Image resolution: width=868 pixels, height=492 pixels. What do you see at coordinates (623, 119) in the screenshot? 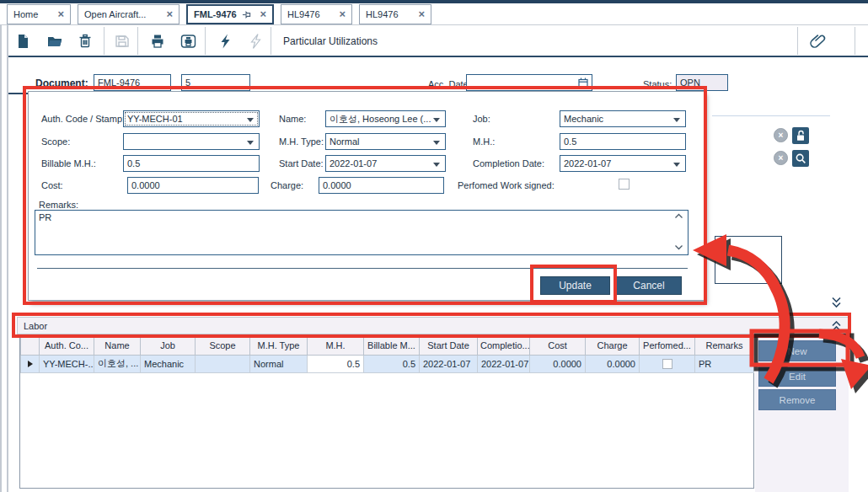
I see `job-combo: Mechanic` at bounding box center [623, 119].